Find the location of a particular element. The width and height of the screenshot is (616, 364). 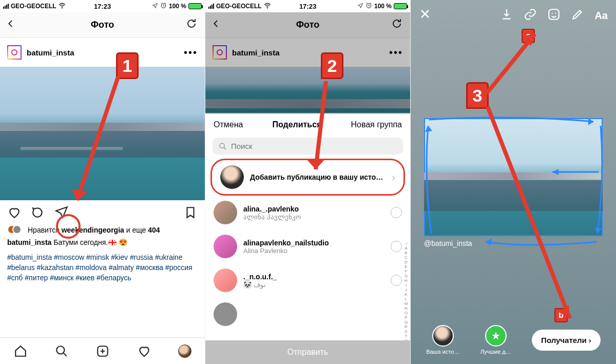

contact-name: ._n.o.u.f._ is located at coordinates (314, 277).